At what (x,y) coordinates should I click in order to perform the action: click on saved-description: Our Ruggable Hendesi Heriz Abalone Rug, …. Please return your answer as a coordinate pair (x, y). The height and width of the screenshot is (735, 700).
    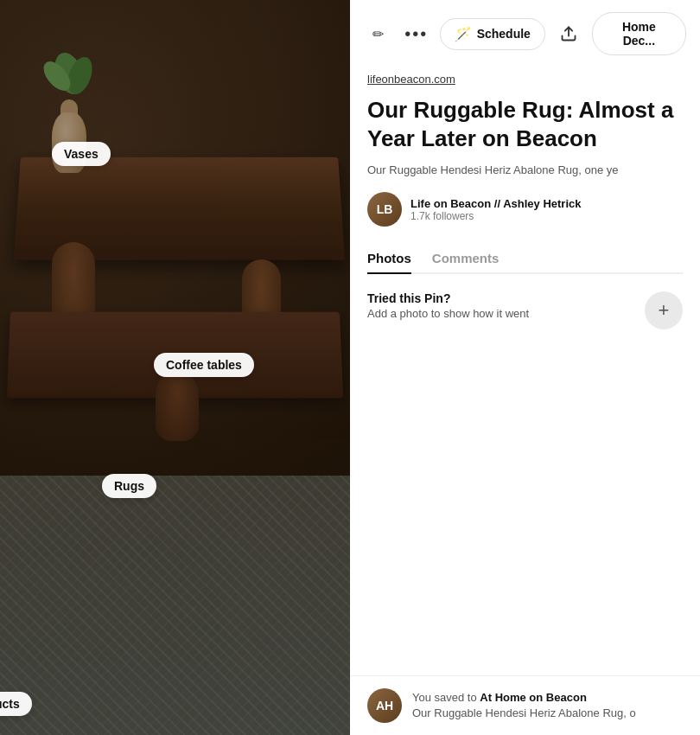
    Looking at the image, I should click on (524, 713).